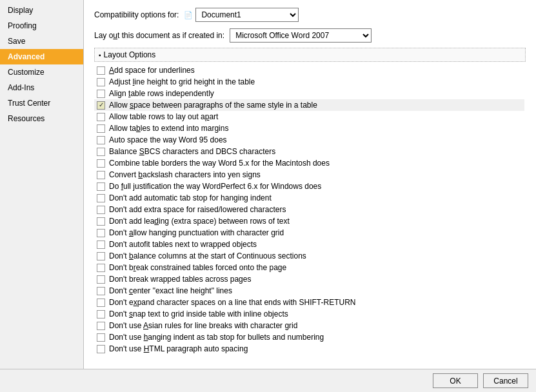  Describe the element at coordinates (232, 302) in the screenshot. I see `option-text-21: Don't expand character spaces on a line …` at that location.